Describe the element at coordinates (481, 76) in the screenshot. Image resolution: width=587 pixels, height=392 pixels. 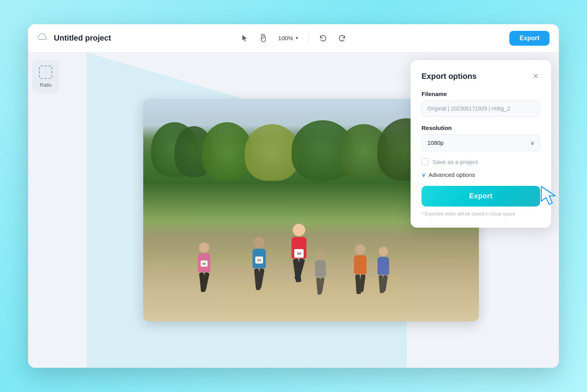
I see `export-panel-header: Export options ✕` at that location.